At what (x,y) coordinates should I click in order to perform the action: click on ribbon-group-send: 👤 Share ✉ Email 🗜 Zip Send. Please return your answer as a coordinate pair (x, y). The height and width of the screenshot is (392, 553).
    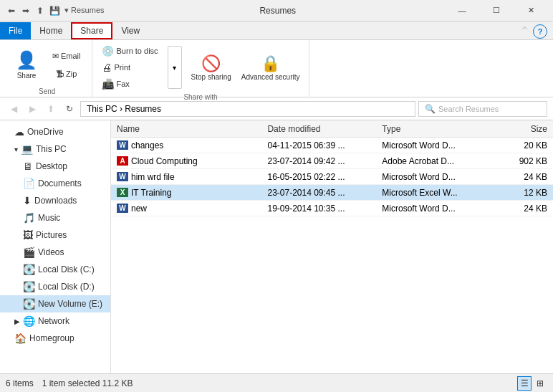
    Looking at the image, I should click on (47, 69).